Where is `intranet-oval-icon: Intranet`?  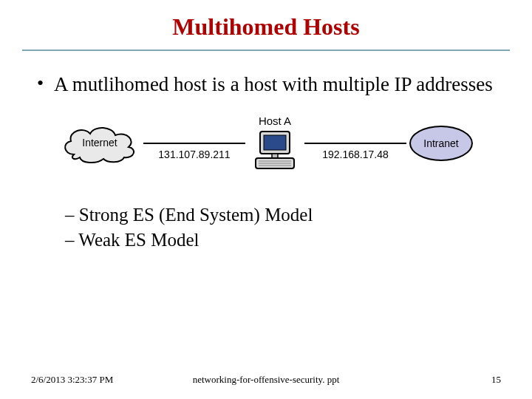
intranet-oval-icon: Intranet is located at coordinates (441, 143).